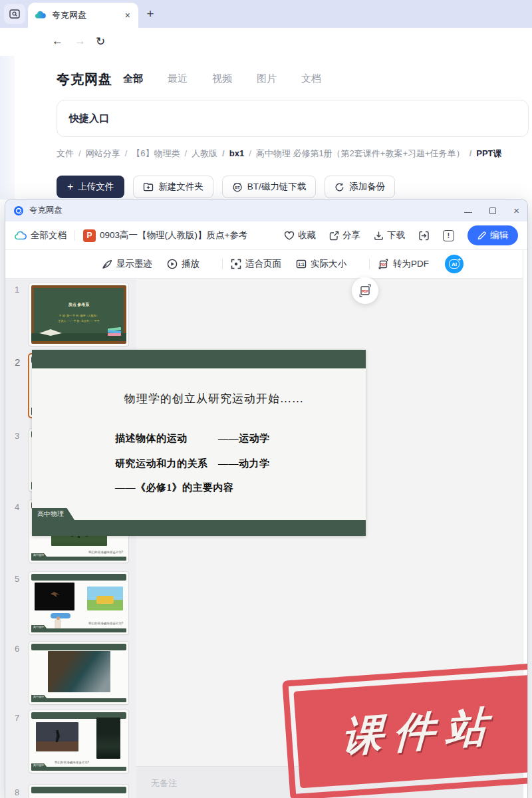 Image resolution: width=532 pixels, height=798 pixels. Describe the element at coordinates (301, 265) in the screenshot. I see `svg-text: 1:1` at that location.